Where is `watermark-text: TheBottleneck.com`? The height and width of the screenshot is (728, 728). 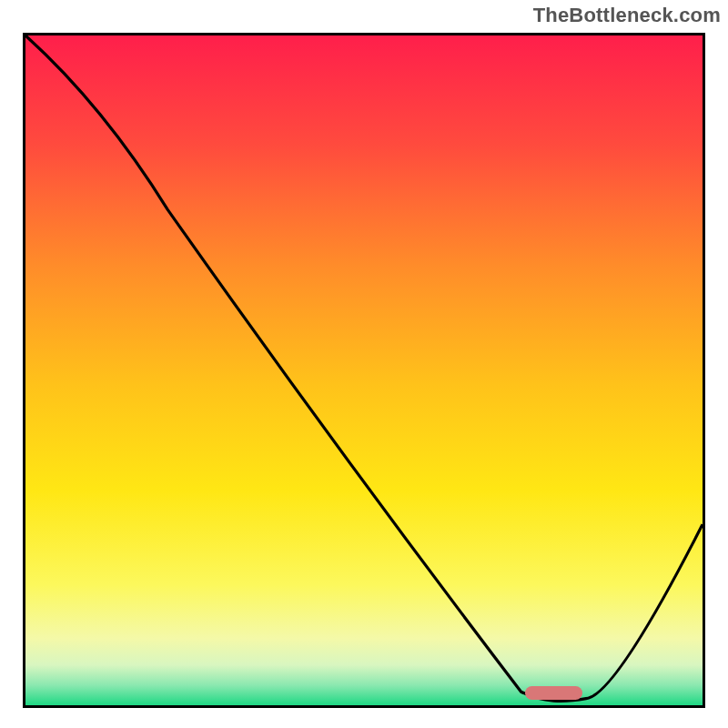 watermark-text: TheBottleneck.com is located at coordinates (627, 15).